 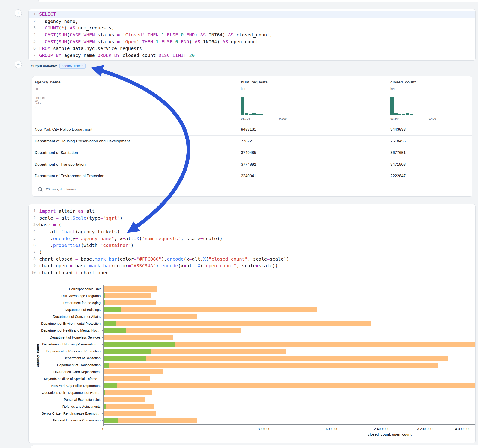 What do you see at coordinates (398, 141) in the screenshot?
I see `table-cell: 7618456` at bounding box center [398, 141].